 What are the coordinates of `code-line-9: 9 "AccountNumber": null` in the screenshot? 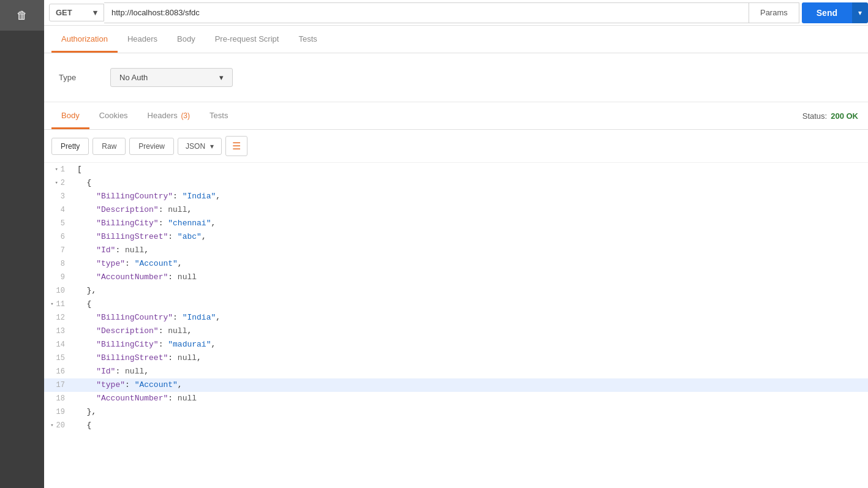 It's located at (456, 277).